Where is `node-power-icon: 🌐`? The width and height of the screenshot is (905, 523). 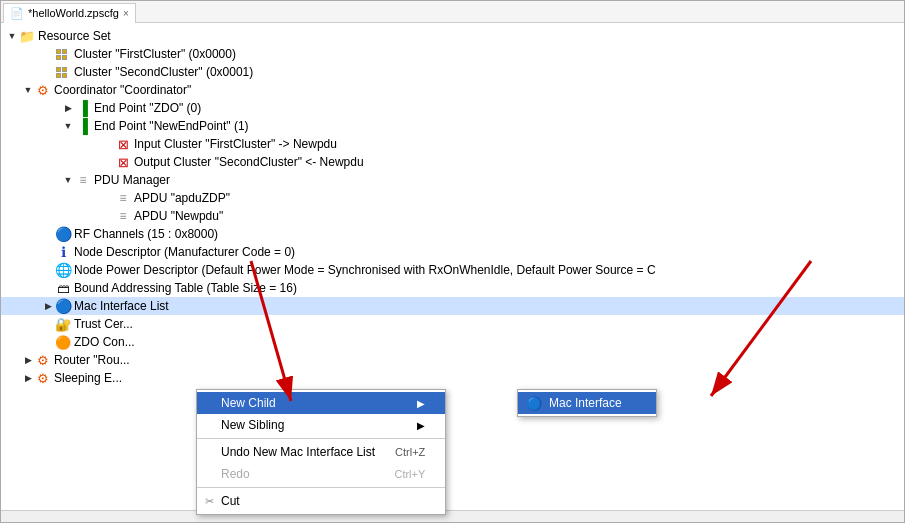 node-power-icon: 🌐 is located at coordinates (63, 270).